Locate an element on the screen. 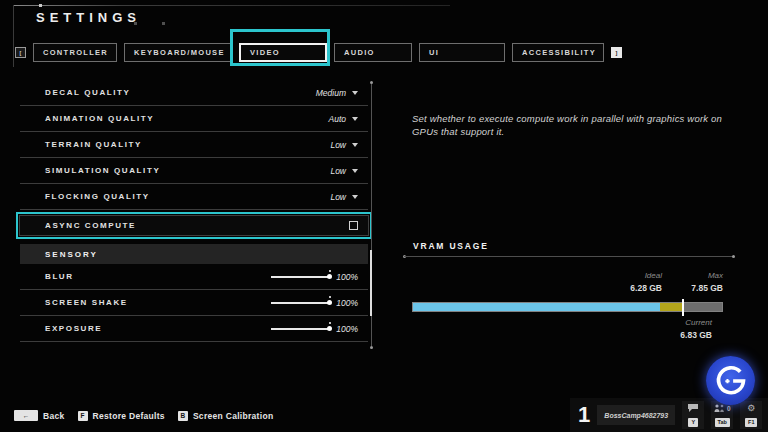  back-hint: ← Back is located at coordinates (40, 416).